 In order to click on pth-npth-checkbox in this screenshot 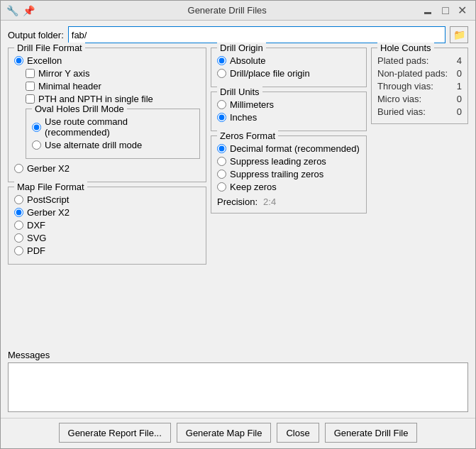, I will do `click(30, 99)`.